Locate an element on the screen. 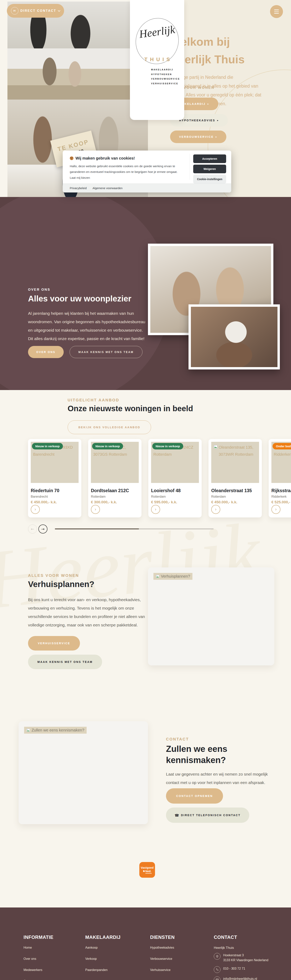  cookie-settings-button: Cookie-instellingen is located at coordinates (210, 179).